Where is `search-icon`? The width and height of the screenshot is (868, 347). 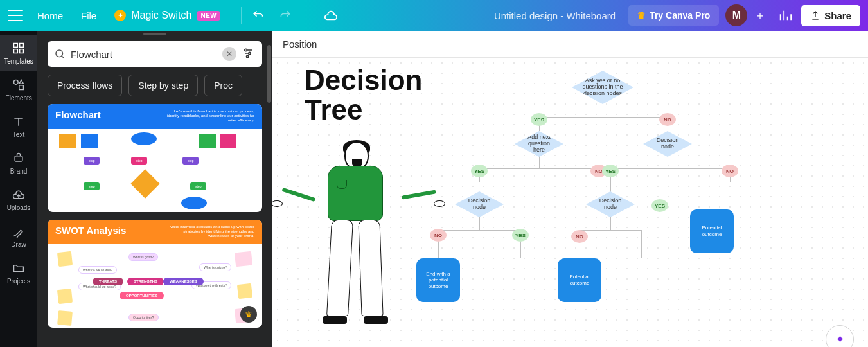
search-icon is located at coordinates (60, 54).